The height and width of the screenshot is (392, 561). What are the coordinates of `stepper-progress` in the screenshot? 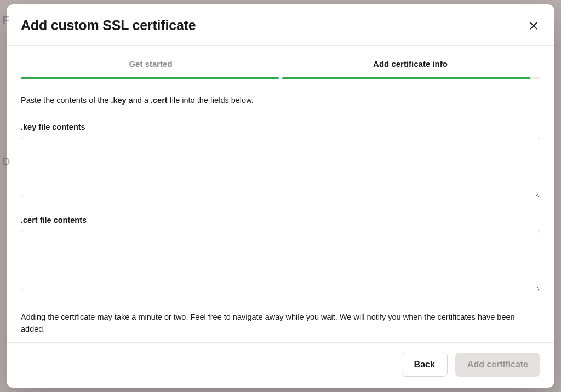 It's located at (280, 78).